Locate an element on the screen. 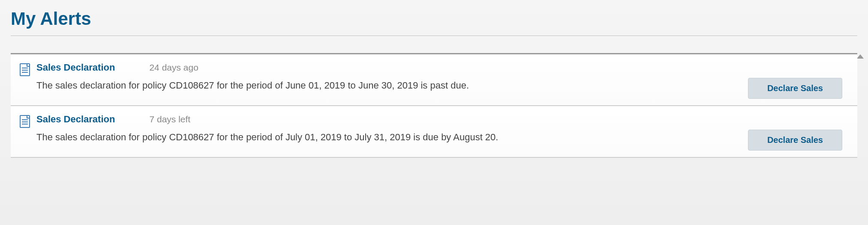 Image resolution: width=868 pixels, height=225 pixels. alert-time: 7 days left is located at coordinates (170, 119).